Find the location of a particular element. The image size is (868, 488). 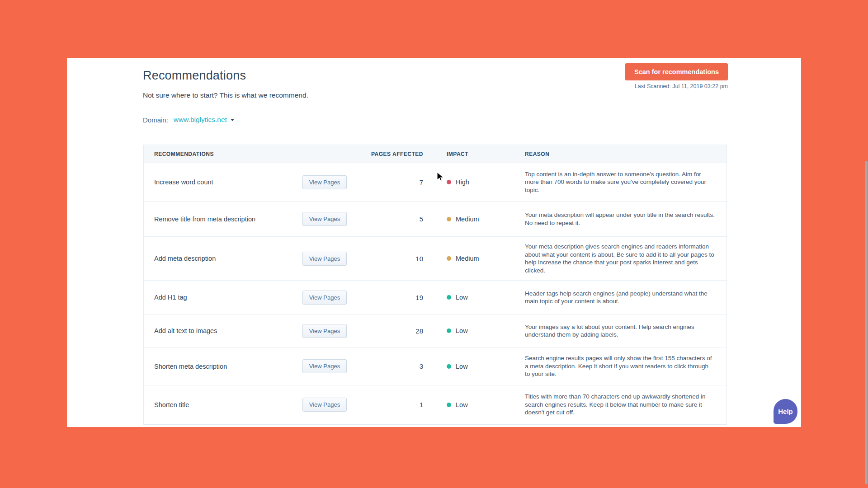

reason-text: Your meta description gives search engin… is located at coordinates (620, 258).